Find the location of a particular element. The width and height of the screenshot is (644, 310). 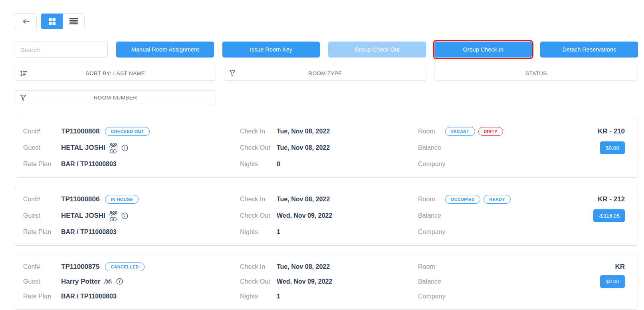

grid-view-button is located at coordinates (52, 21).